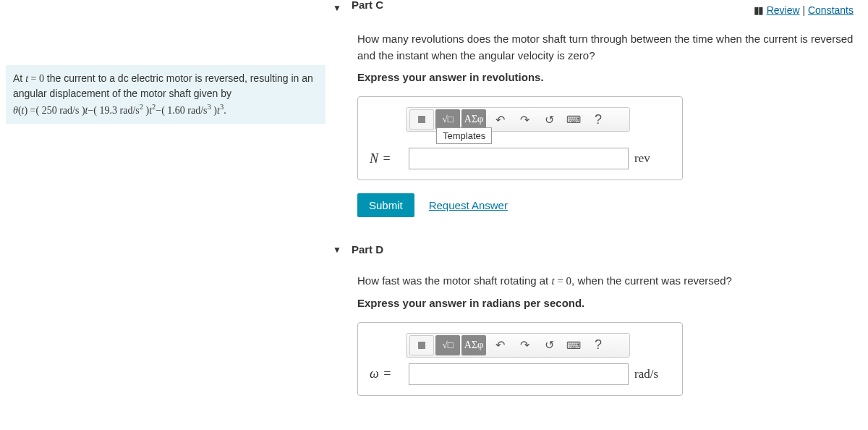 This screenshot has height=430, width=868. What do you see at coordinates (386, 159) in the screenshot?
I see `part-c-var-label: N =` at bounding box center [386, 159].